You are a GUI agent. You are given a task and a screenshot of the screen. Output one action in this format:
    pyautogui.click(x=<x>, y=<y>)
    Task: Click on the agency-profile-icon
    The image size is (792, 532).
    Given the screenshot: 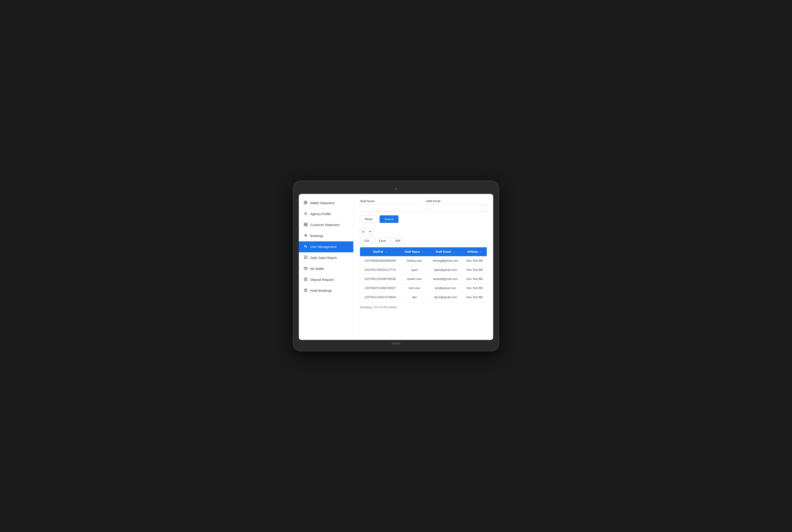 What is the action you would take?
    pyautogui.click(x=306, y=214)
    